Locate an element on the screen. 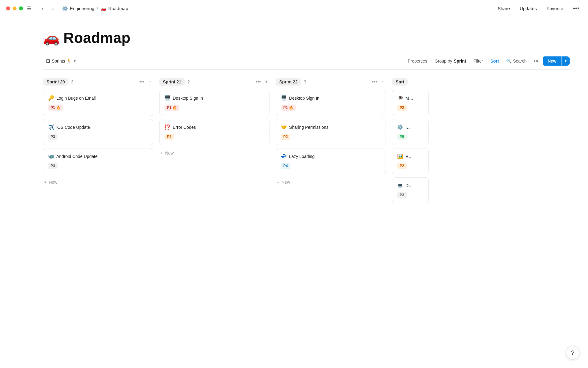  column-more-button-sprint21: ••• is located at coordinates (258, 82).